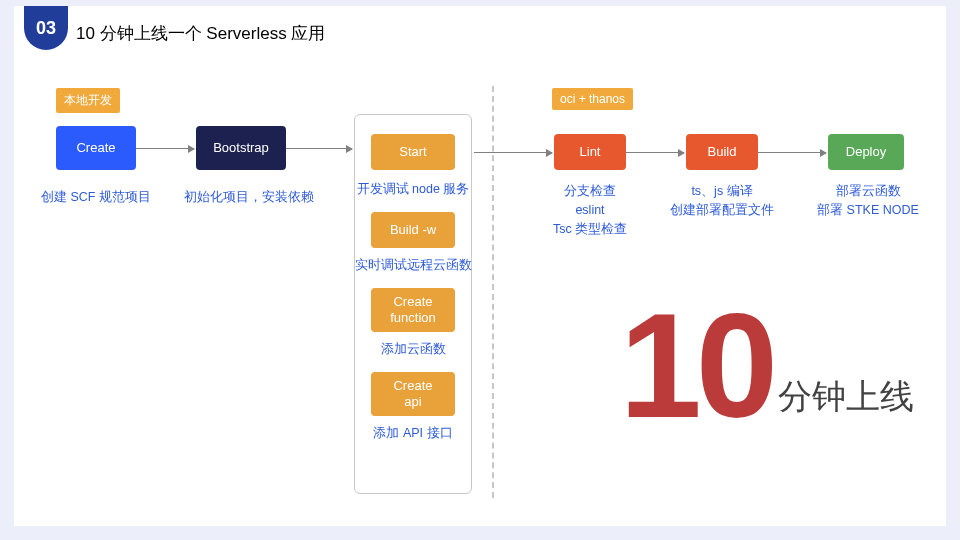 The image size is (960, 540). I want to click on vertical-divider, so click(493, 292).